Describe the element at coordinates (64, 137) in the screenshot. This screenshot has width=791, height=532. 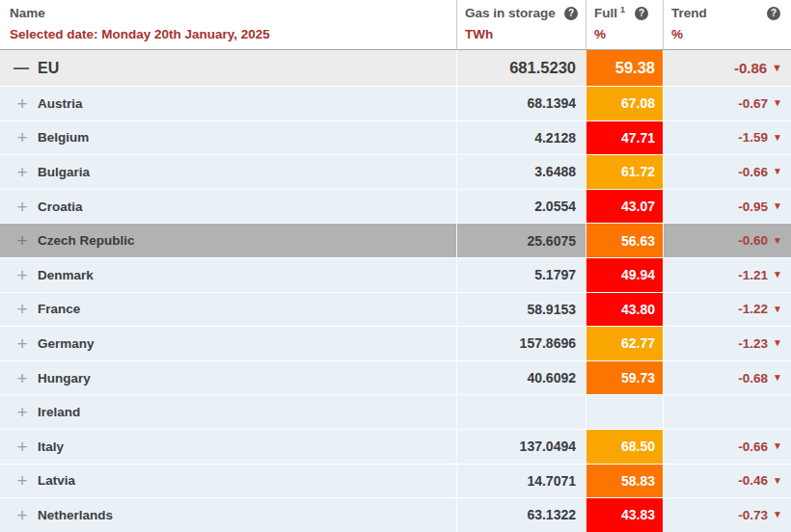
I see `country-name: Belgium` at that location.